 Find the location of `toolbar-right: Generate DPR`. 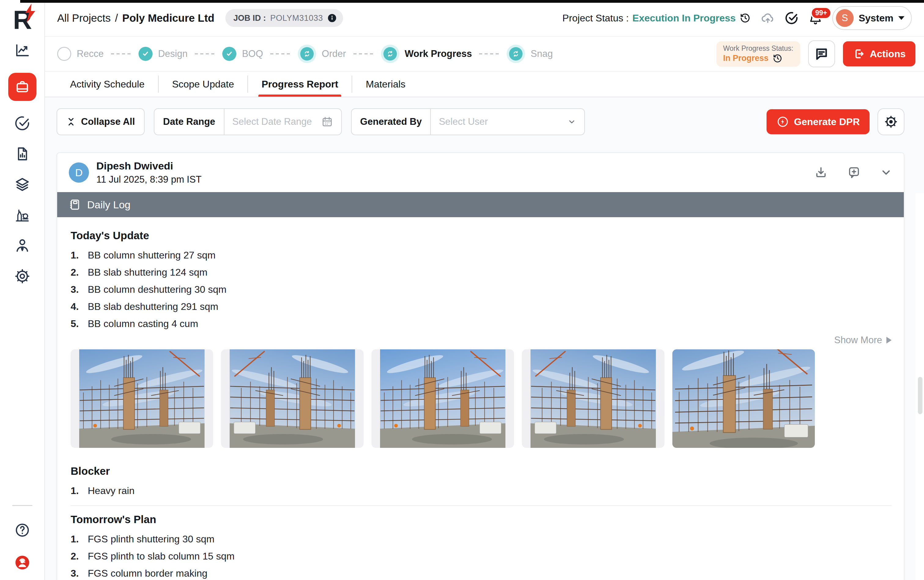

toolbar-right: Generate DPR is located at coordinates (835, 122).